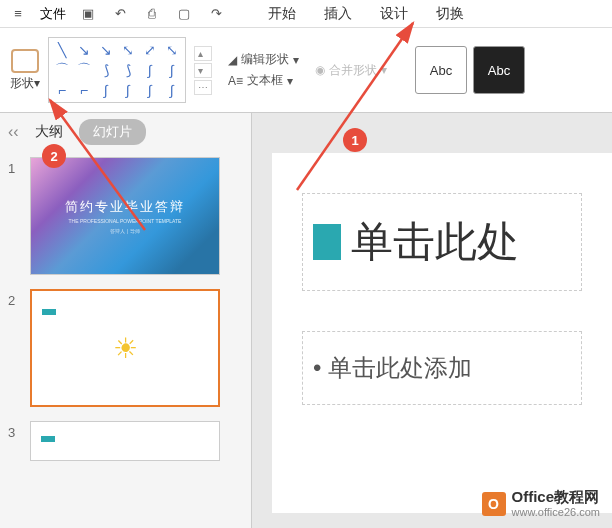 The image size is (612, 528). I want to click on annotation-badge-2: 2, so click(54, 156).